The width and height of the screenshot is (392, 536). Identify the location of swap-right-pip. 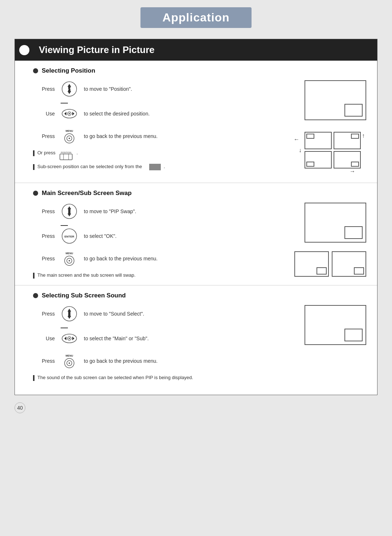
(359, 271).